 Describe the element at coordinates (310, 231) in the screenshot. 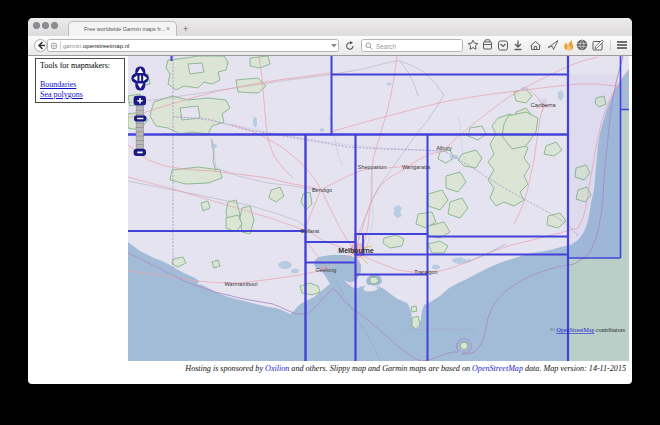

I see `svg-text: Ballarat` at that location.